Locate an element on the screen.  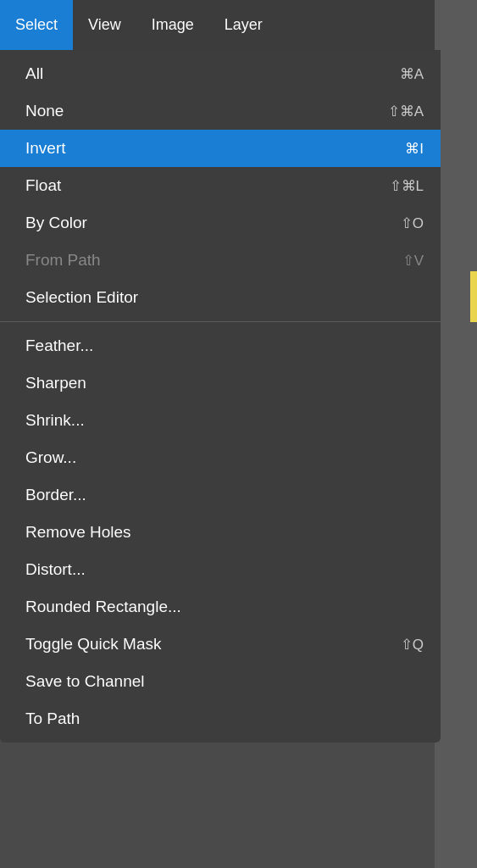
menu-item-all-label: All is located at coordinates (34, 74).